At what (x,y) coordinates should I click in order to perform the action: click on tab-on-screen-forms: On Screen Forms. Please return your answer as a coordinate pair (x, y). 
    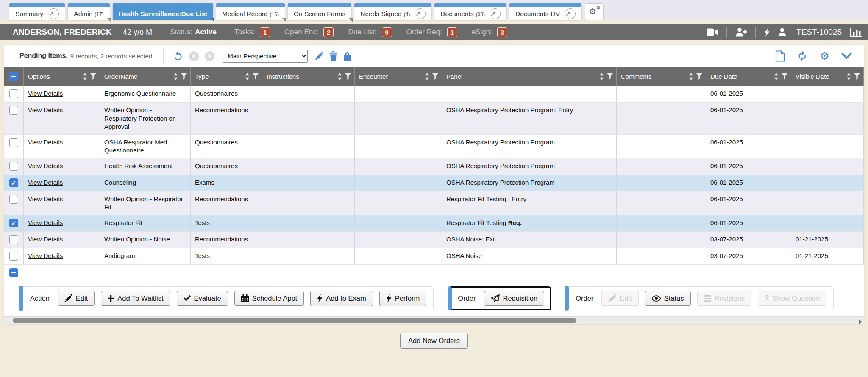
    Looking at the image, I should click on (320, 12).